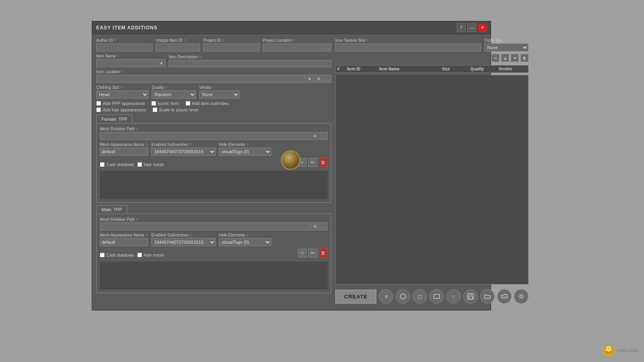 The image size is (644, 362). Describe the element at coordinates (454, 296) in the screenshot. I see `toolbar-icon-circle: ○` at that location.